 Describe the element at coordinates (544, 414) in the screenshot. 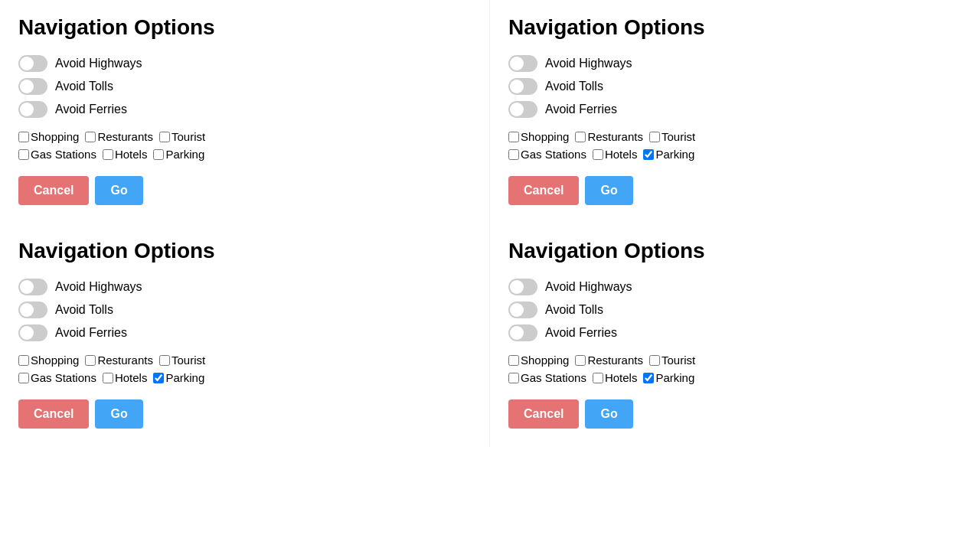

I see `cancel-button-bottom-right: Cancel` at that location.